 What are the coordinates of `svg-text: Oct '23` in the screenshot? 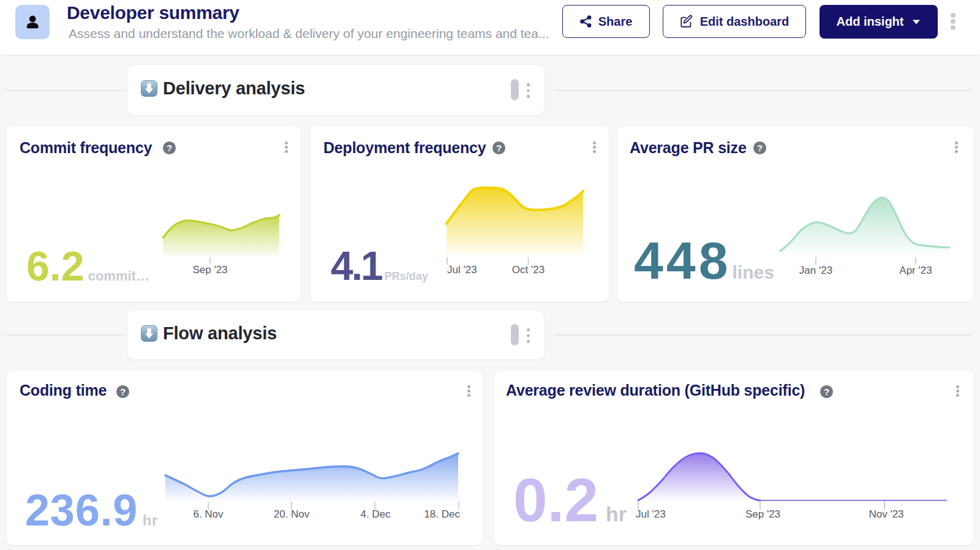 It's located at (528, 269).